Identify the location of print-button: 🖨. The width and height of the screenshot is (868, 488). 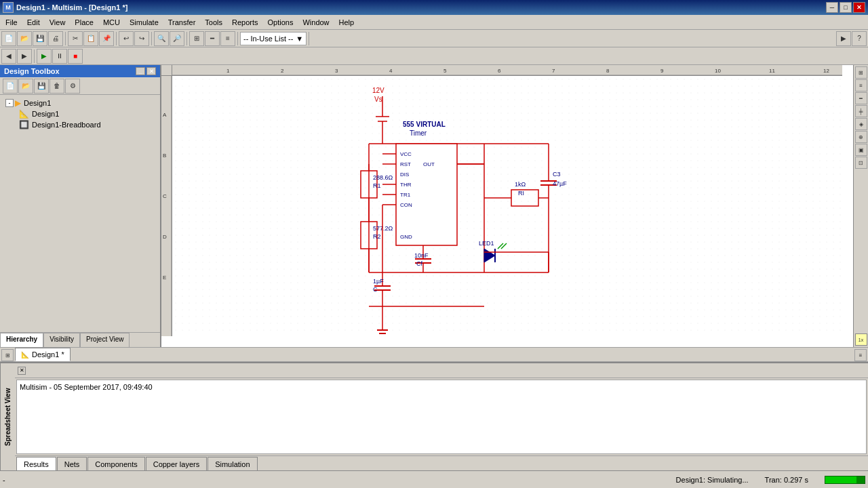
(56, 39).